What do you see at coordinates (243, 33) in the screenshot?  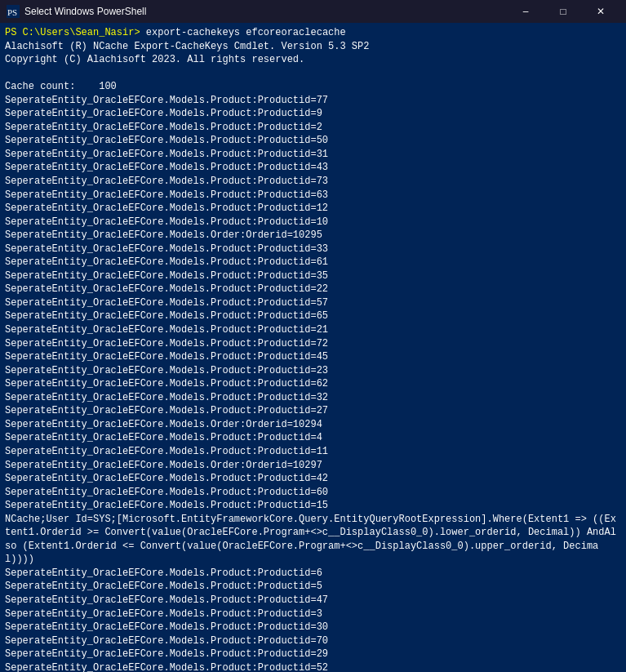 I see `prompt-cmd: export-cachekeys efcoreoraclecache` at bounding box center [243, 33].